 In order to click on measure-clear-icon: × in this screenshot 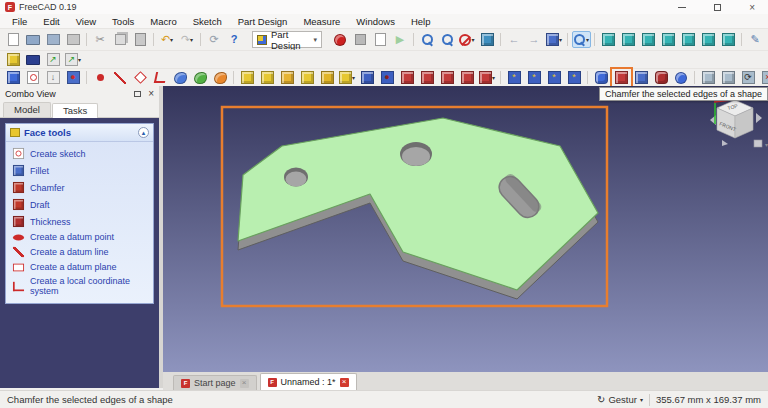, I will do `click(764, 78)`.